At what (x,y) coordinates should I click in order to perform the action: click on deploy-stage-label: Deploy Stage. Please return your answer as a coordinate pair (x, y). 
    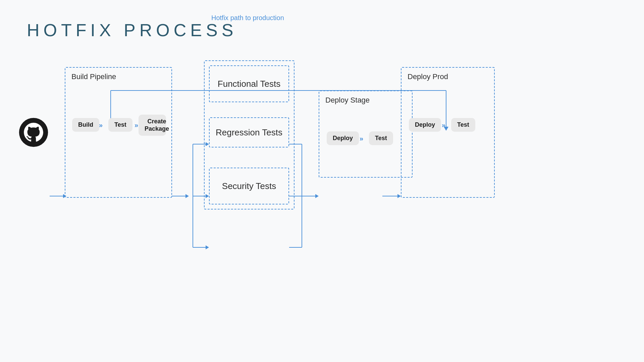
    Looking at the image, I should click on (347, 100).